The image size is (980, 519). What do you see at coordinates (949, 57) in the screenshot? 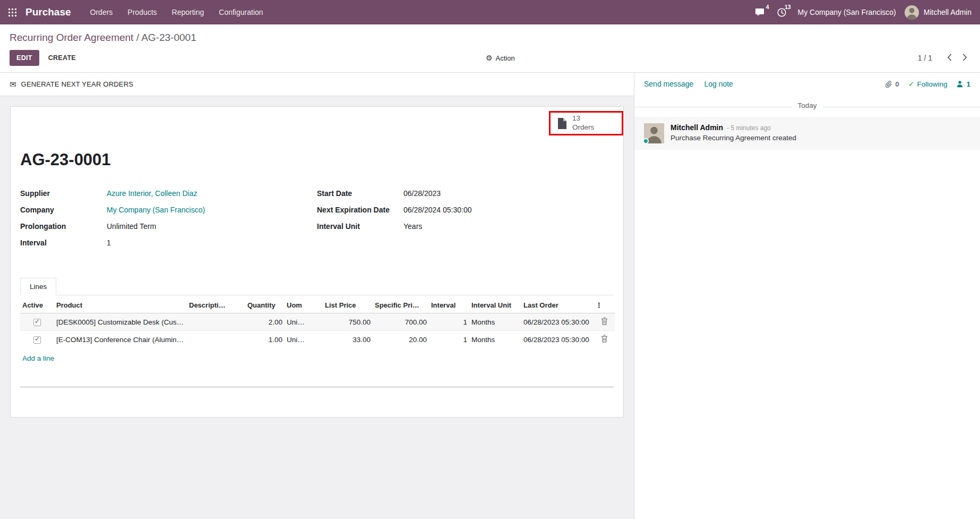
I see `chevron-left-icon` at bounding box center [949, 57].